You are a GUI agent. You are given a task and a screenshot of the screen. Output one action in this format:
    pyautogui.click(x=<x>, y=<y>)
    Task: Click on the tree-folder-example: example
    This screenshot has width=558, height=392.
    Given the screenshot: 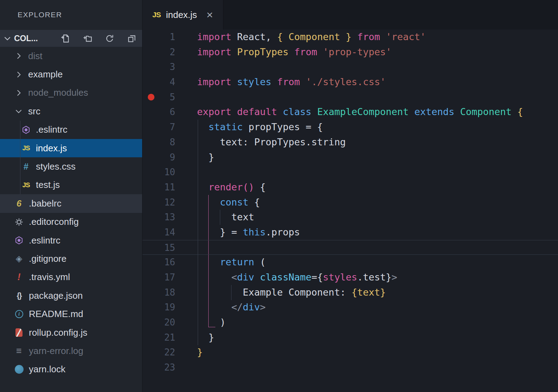 What is the action you would take?
    pyautogui.click(x=71, y=74)
    